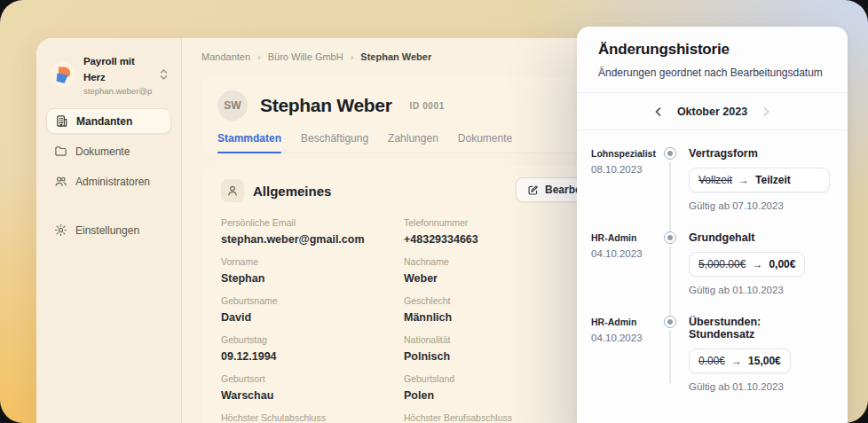  What do you see at coordinates (712, 73) in the screenshot?
I see `panel-subtitle: Änderungen geordnet nach Bearbeitungsdat…` at bounding box center [712, 73].